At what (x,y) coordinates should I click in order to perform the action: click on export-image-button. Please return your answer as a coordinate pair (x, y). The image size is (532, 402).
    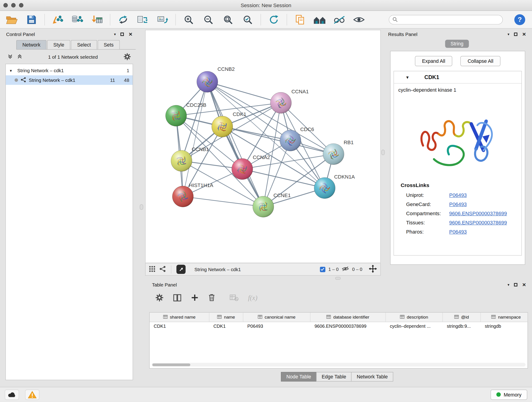
    Looking at the image, I should click on (163, 19).